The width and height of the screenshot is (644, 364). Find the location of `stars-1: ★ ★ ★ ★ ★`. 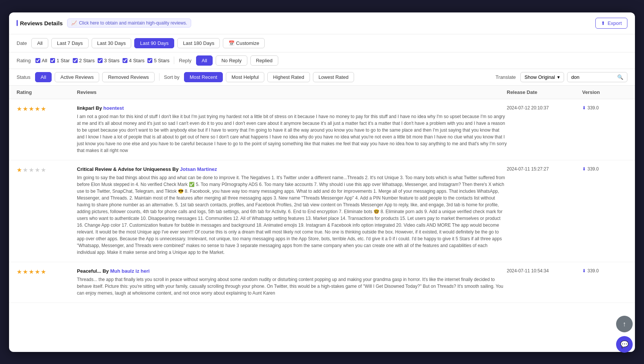

stars-1: ★ ★ ★ ★ ★ is located at coordinates (47, 109).